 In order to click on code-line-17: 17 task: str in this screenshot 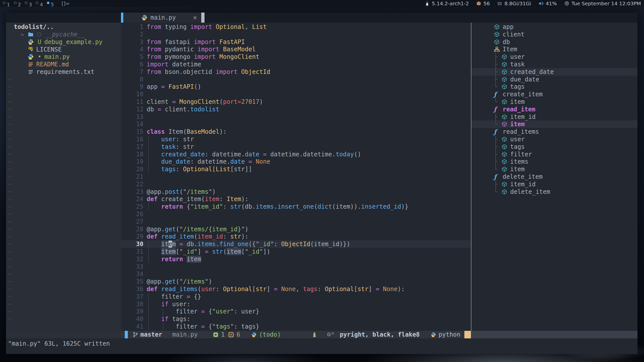, I will do `click(296, 147)`.